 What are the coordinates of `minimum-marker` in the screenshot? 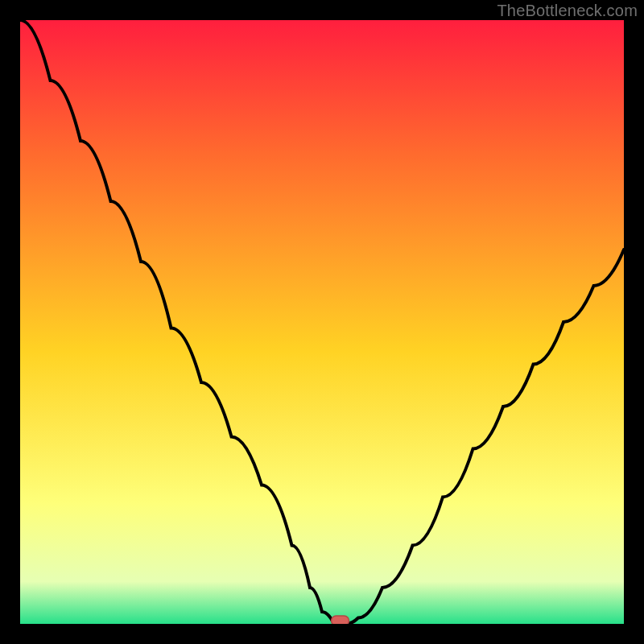 It's located at (341, 620).